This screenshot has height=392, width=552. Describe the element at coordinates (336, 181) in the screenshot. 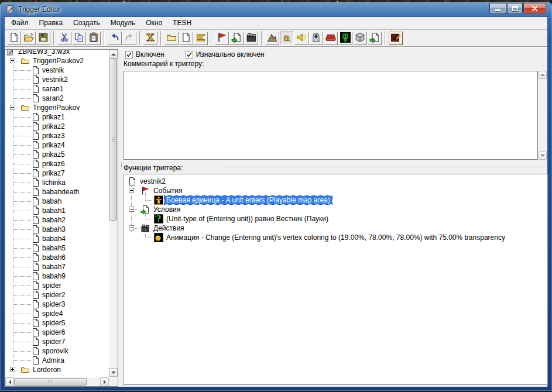

I see `function-row-vestnik2: vestnik2` at that location.